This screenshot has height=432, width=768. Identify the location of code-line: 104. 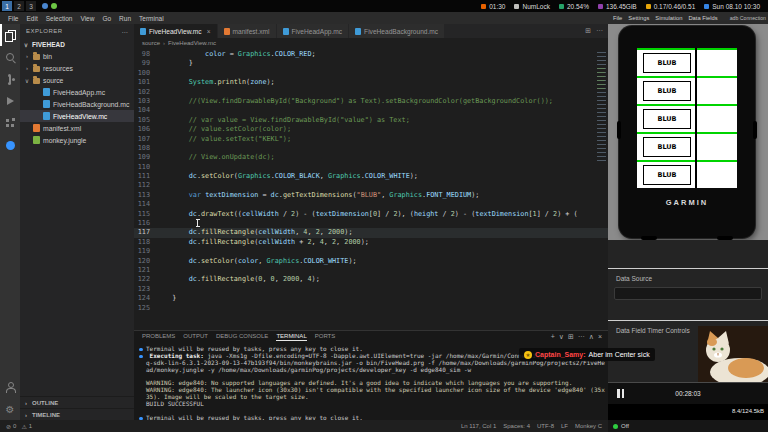
(371, 110).